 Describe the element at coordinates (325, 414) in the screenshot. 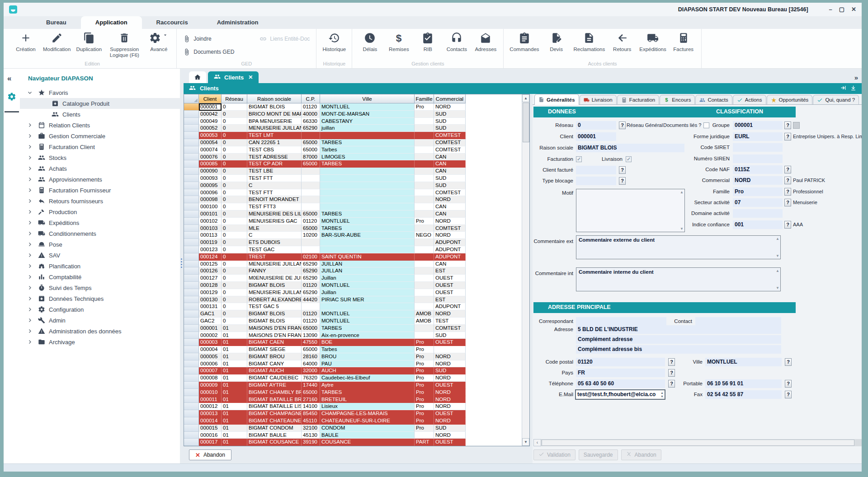

I see `table-row: 00001301BIGMAT CHAMPAGNE-LE85450CHAMPAGN…` at that location.